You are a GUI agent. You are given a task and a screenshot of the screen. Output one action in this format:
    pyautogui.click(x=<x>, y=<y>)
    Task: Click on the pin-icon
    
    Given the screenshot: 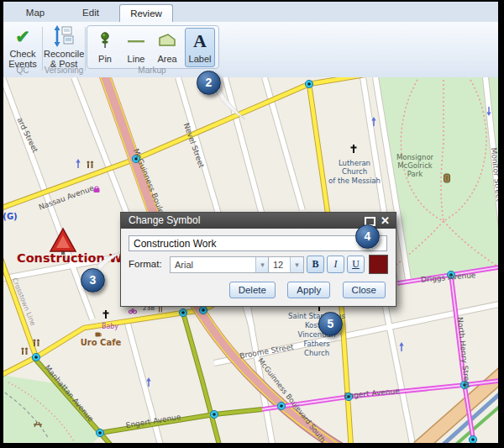 What is the action you would take?
    pyautogui.click(x=105, y=41)
    